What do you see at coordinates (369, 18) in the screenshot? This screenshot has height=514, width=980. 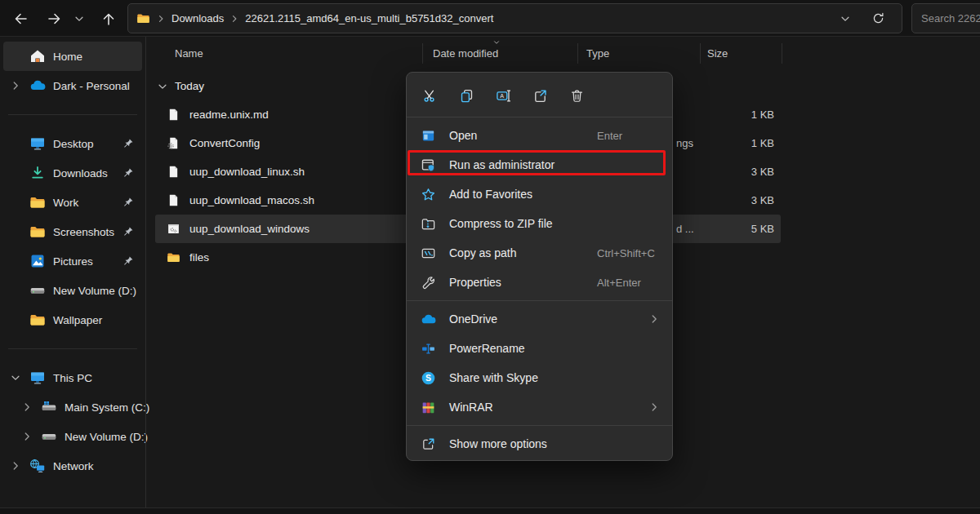 I see `breadcrumb-current-folder: 22621.2115_amd64_en-us_multi_b5751d32_co…` at bounding box center [369, 18].